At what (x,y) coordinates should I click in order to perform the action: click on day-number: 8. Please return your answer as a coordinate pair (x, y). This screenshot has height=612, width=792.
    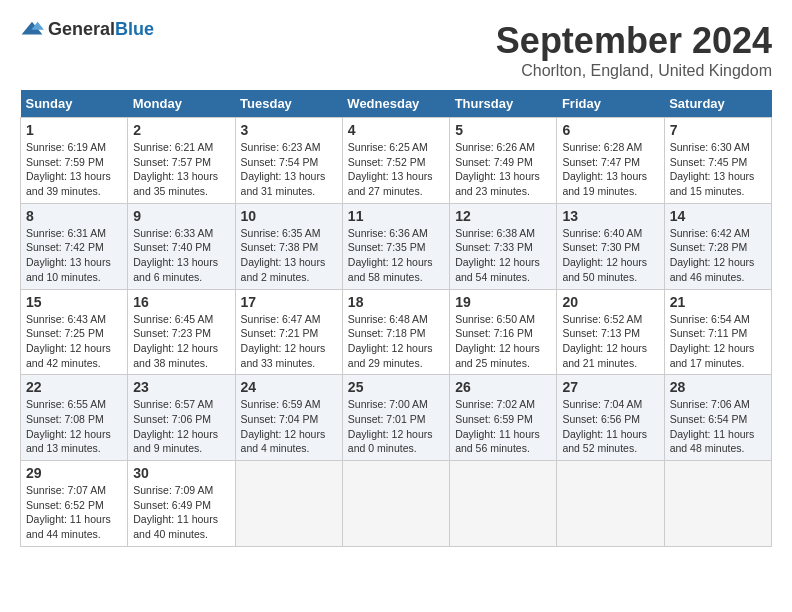
    Looking at the image, I should click on (74, 216).